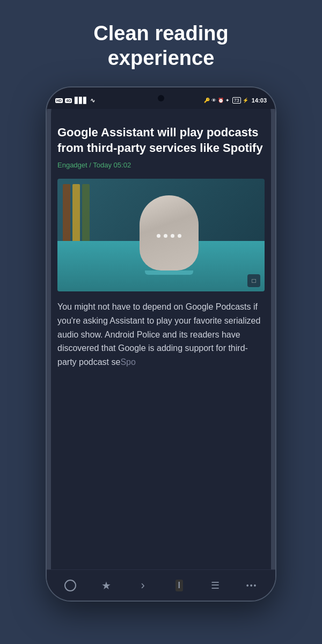 The image size is (322, 644). Describe the element at coordinates (72, 165) in the screenshot. I see `article-source: Engadget` at that location.